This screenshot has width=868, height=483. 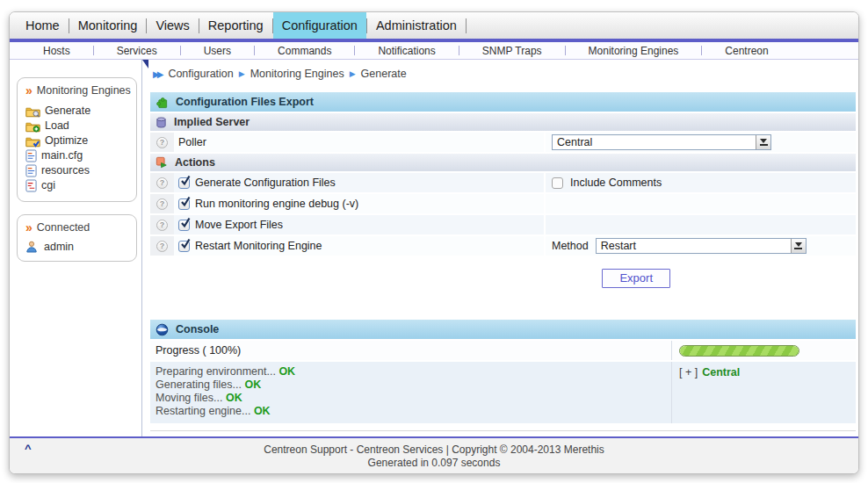 What do you see at coordinates (503, 246) in the screenshot?
I see `action-row-restart: ? Restart Monitoring Engine Method Resta…` at bounding box center [503, 246].